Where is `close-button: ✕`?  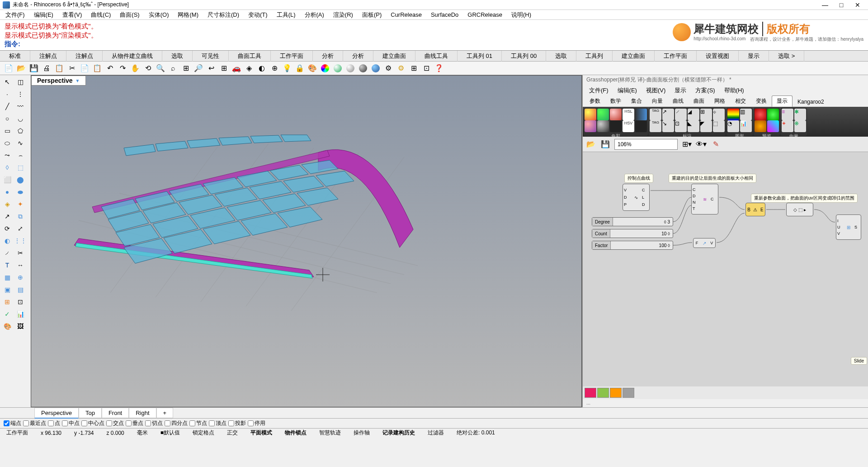
close-button: ✕ is located at coordinates (858, 5).